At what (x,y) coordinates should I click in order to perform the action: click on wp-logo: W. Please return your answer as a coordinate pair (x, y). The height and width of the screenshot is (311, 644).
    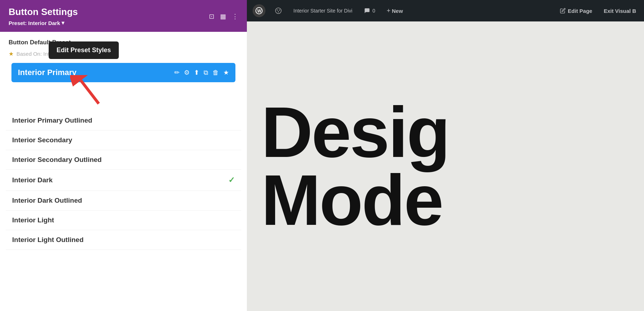
    Looking at the image, I should click on (259, 11).